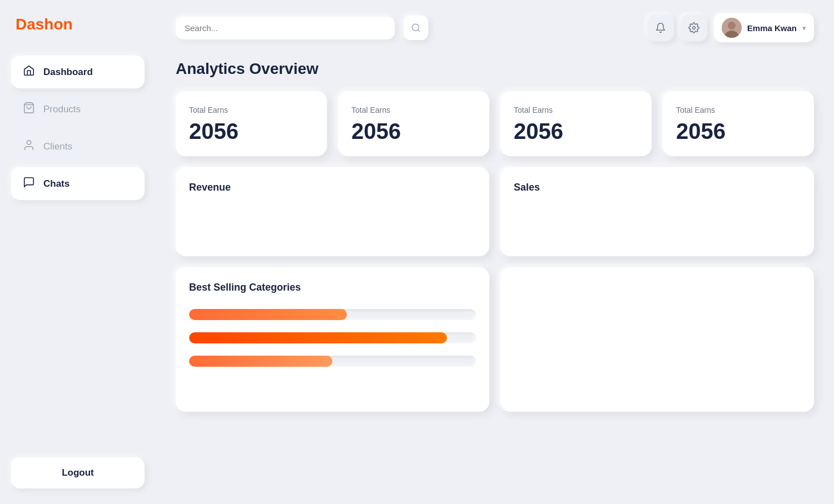  Describe the element at coordinates (657, 188) in the screenshot. I see `sales-title: Sales` at that location.